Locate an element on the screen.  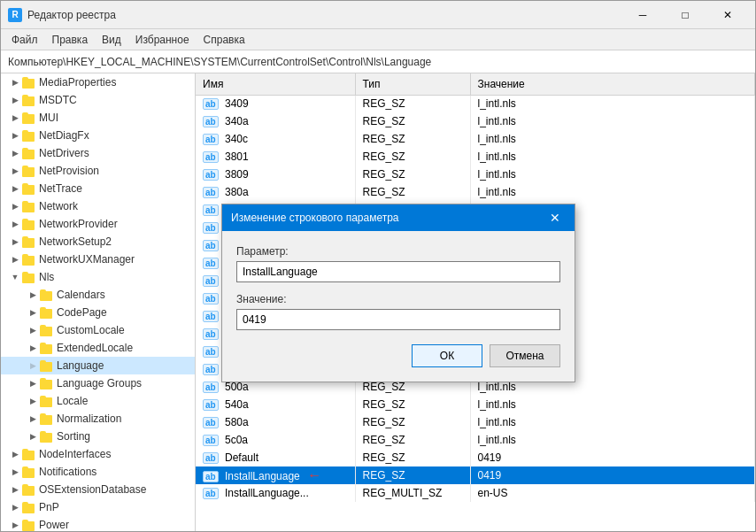
dialog-body: Параметр: Значение: ОК Отмена is located at coordinates (398, 306).